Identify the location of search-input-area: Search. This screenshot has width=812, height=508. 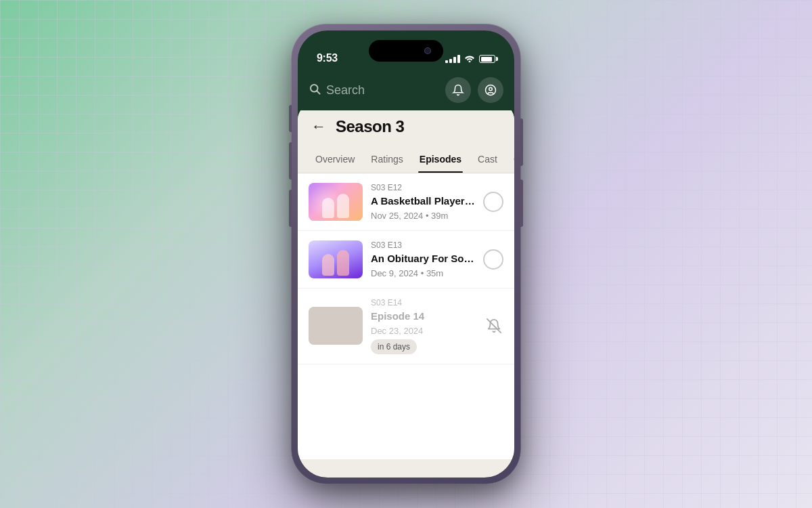
(374, 90).